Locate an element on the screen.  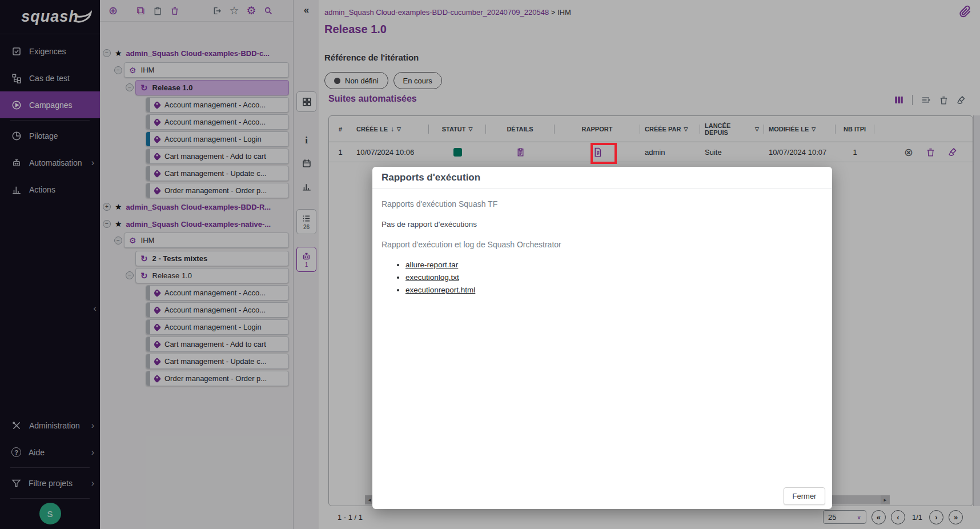
list-item: allure-report.tar is located at coordinates (614, 265).